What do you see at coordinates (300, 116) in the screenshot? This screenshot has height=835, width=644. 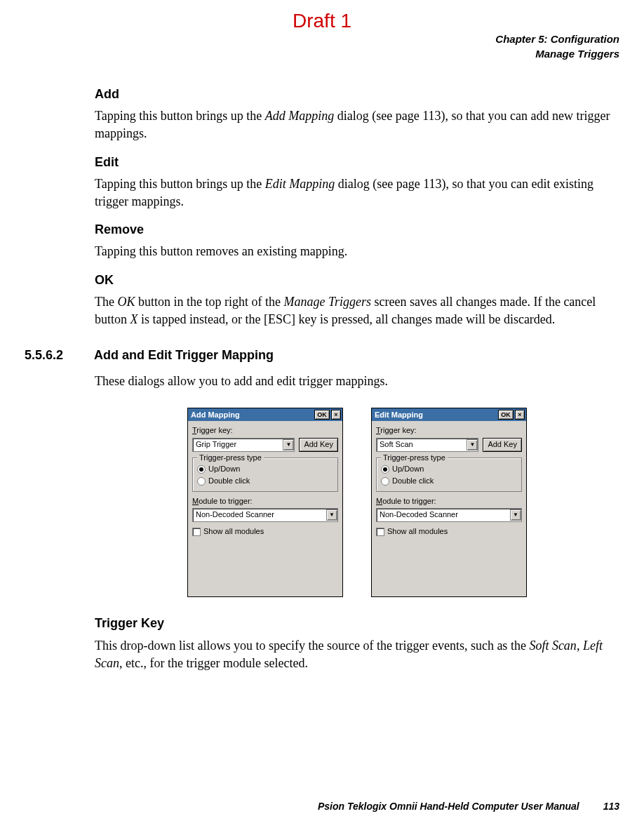 I see `em-add-mapping: Add Mapping` at bounding box center [300, 116].